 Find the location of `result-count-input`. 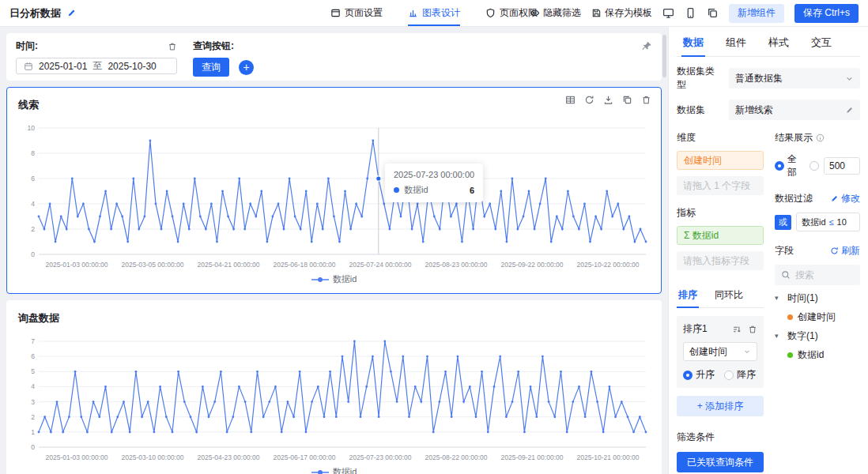

result-count-input is located at coordinates (842, 166).